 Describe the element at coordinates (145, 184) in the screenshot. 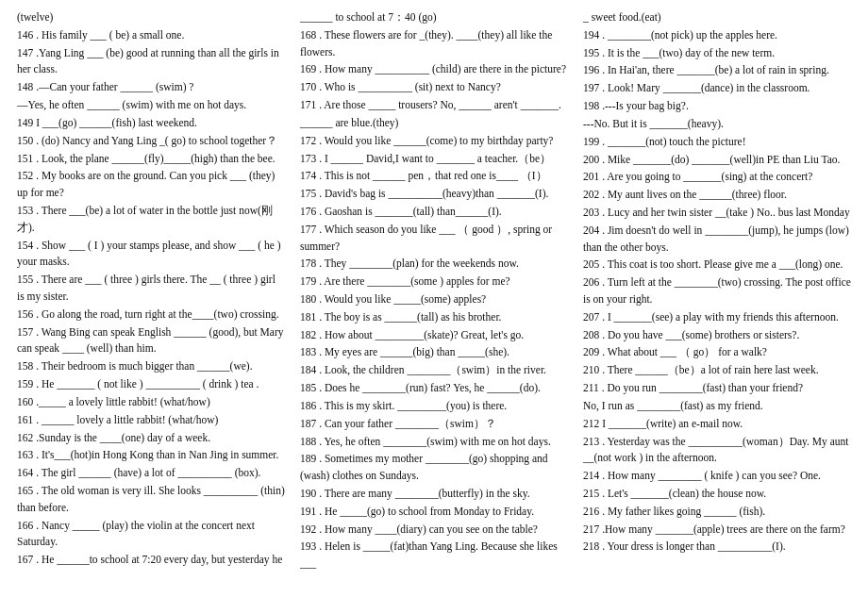

I see `item-text: . My books are on the ground. Can you pi…` at that location.